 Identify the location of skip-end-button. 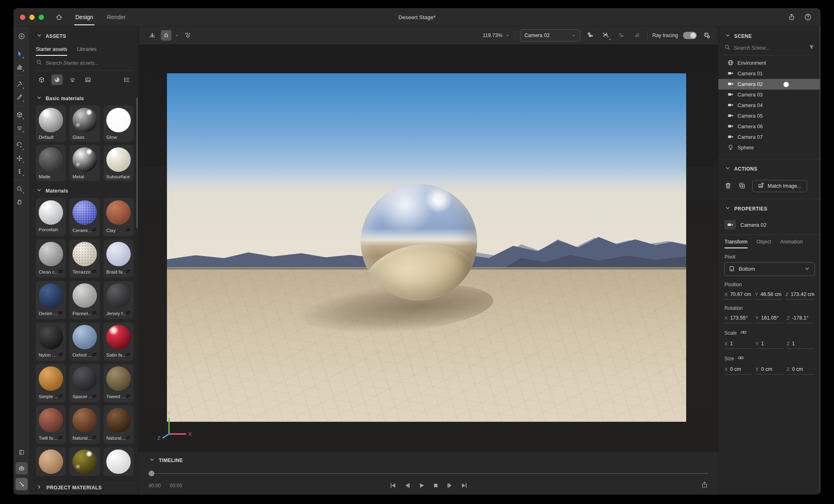
(464, 486).